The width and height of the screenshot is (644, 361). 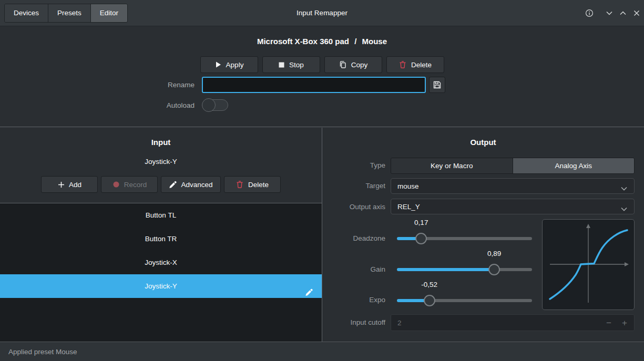 What do you see at coordinates (354, 323) in the screenshot?
I see `input-cutoff-label: Input cutoff` at bounding box center [354, 323].